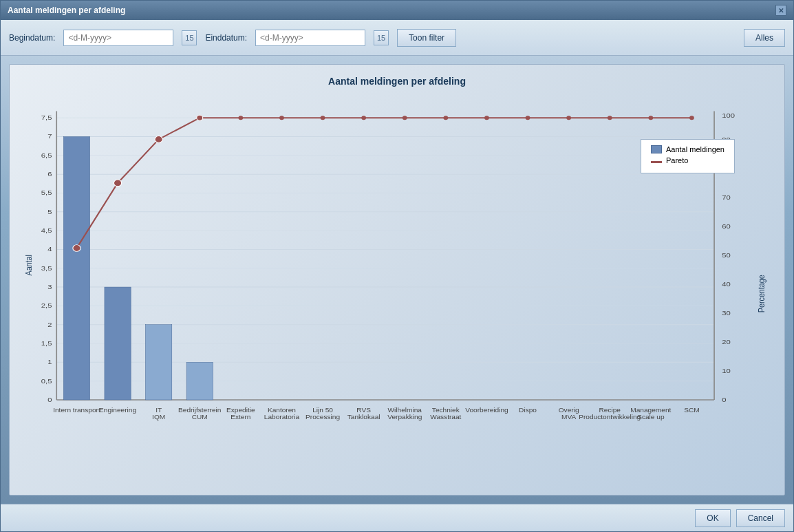  What do you see at coordinates (569, 417) in the screenshot?
I see `svg-text: MVA` at bounding box center [569, 417].